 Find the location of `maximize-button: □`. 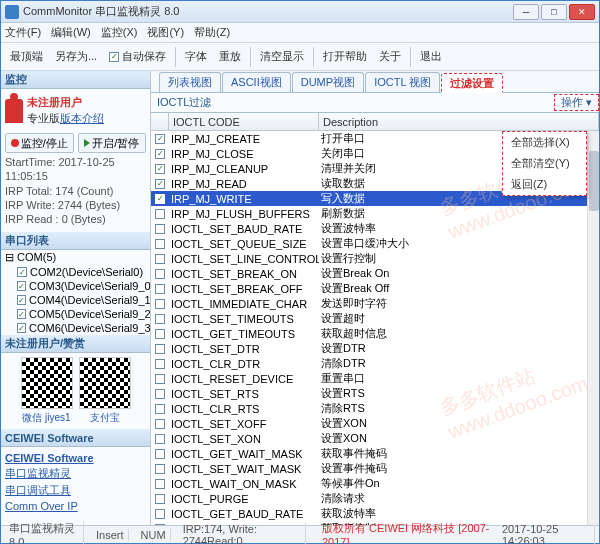

maximize-button: □ is located at coordinates (554, 12).